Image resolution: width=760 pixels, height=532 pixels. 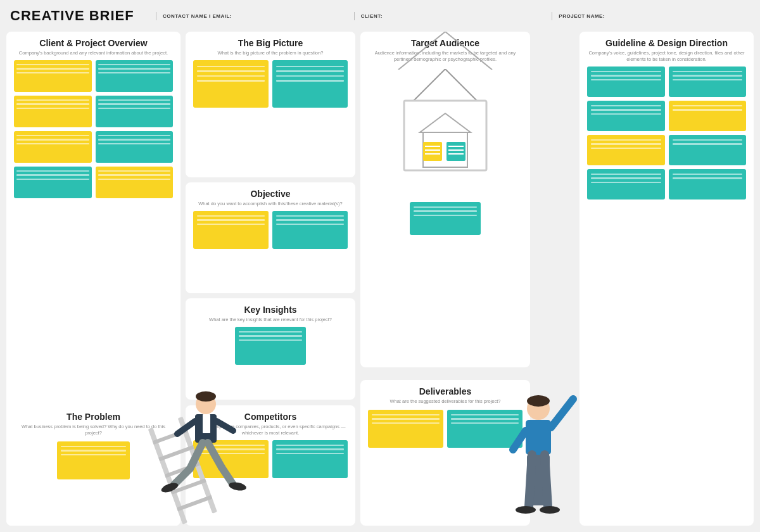 What do you see at coordinates (255, 16) in the screenshot?
I see `contact-field: CONTACT NAME I EMAIL:` at bounding box center [255, 16].